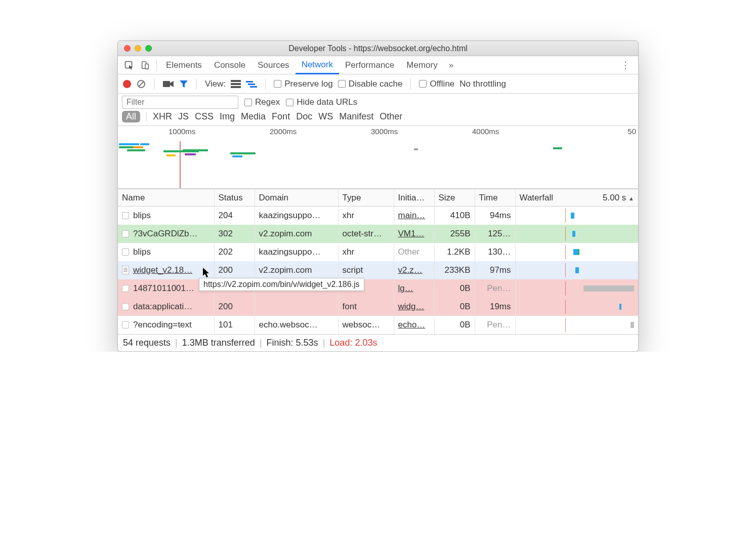 The height and width of the screenshot is (537, 756). Describe the element at coordinates (366, 234) in the screenshot. I see `cell-type: octet-str…` at that location.